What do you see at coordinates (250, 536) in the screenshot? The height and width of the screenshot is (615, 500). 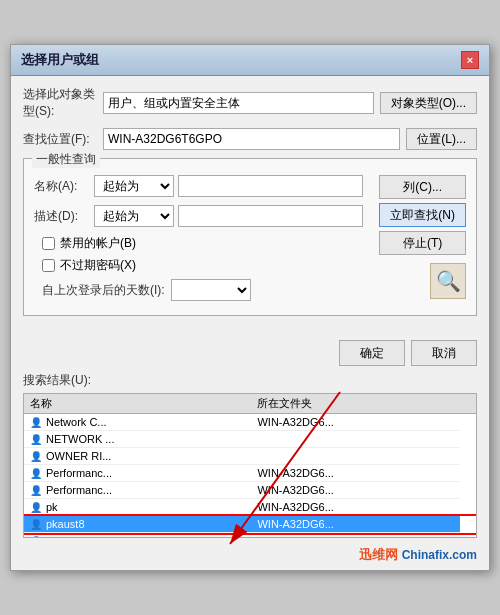 I see `table-row: 👤Power UsersWIN-A32DG6...` at bounding box center [250, 536].